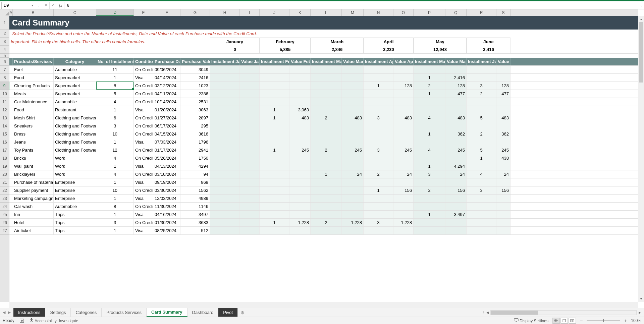 This screenshot has height=324, width=644. Describe the element at coordinates (641, 5) in the screenshot. I see `formula-expand-button: ⌄` at that location.